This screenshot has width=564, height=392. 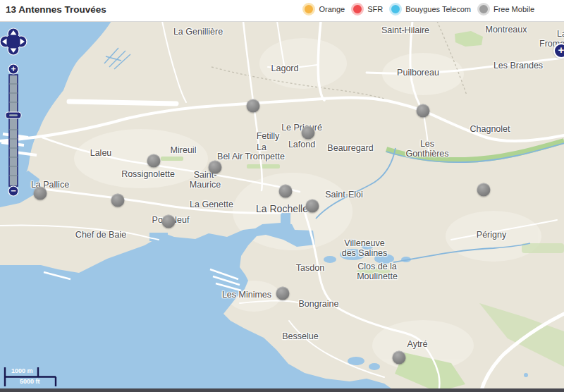 I want to click on header-bar: 13 Antennes Trouvées Orange SFR Bouygues…, so click(x=282, y=11).